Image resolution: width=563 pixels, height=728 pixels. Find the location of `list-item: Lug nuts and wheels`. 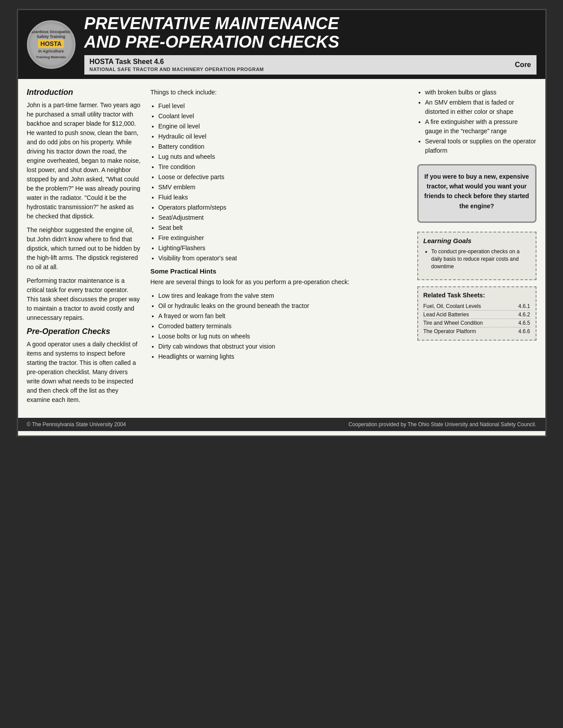

list-item: Lug nuts and wheels is located at coordinates (283, 157).